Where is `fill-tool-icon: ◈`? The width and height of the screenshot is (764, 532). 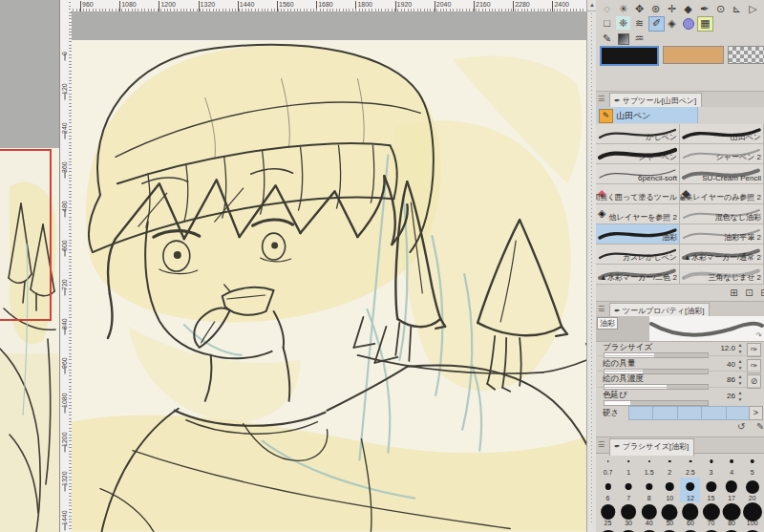
fill-tool-icon: ◈ is located at coordinates (672, 23).